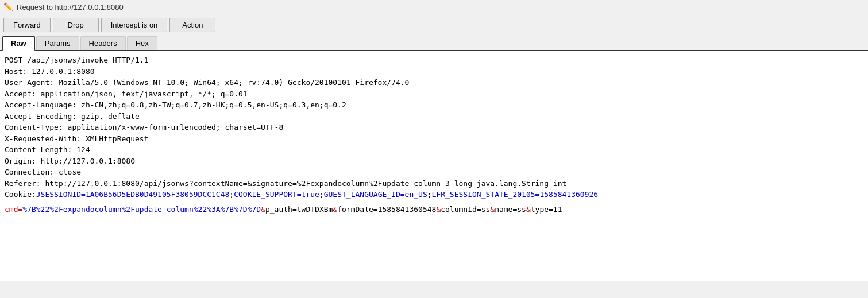  Describe the element at coordinates (142, 43) in the screenshot. I see `tab-hex: Hex` at that location.